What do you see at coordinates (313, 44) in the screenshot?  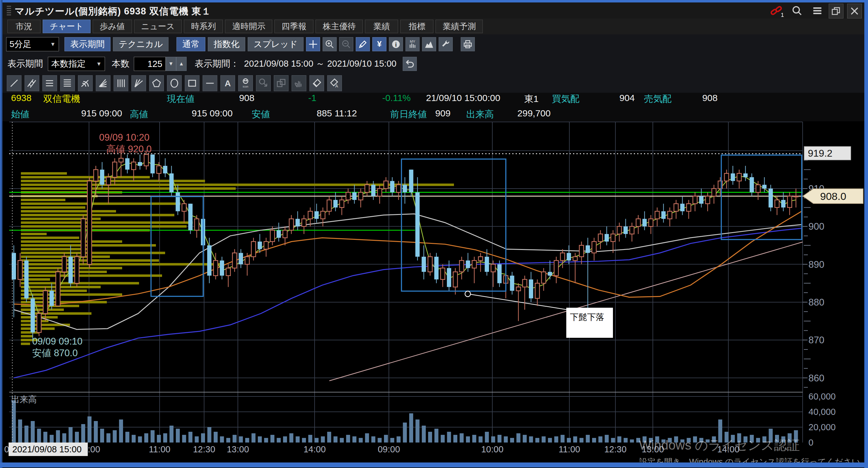 I see `crosshair-icon` at bounding box center [313, 44].